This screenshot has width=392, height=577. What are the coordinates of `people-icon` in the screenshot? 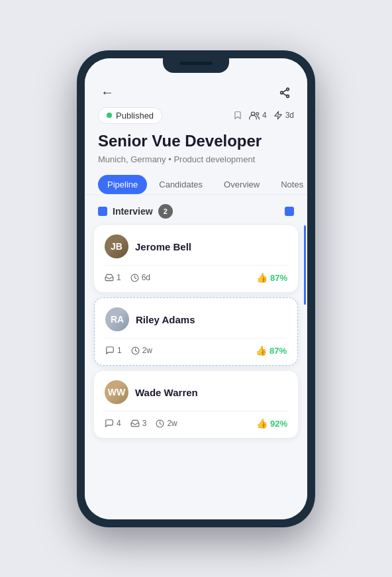 It's located at (254, 115).